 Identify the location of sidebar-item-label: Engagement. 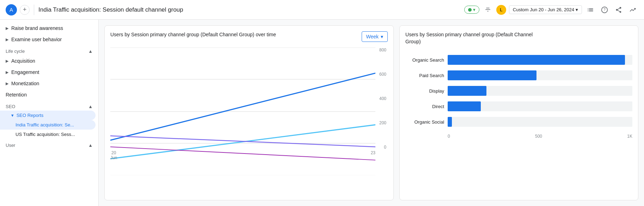
(25, 72).